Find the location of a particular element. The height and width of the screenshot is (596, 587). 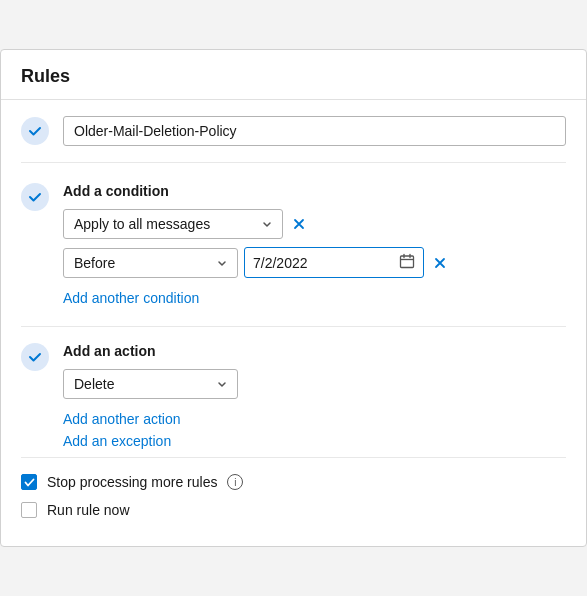

add-exception-button: Add an exception is located at coordinates (117, 441).